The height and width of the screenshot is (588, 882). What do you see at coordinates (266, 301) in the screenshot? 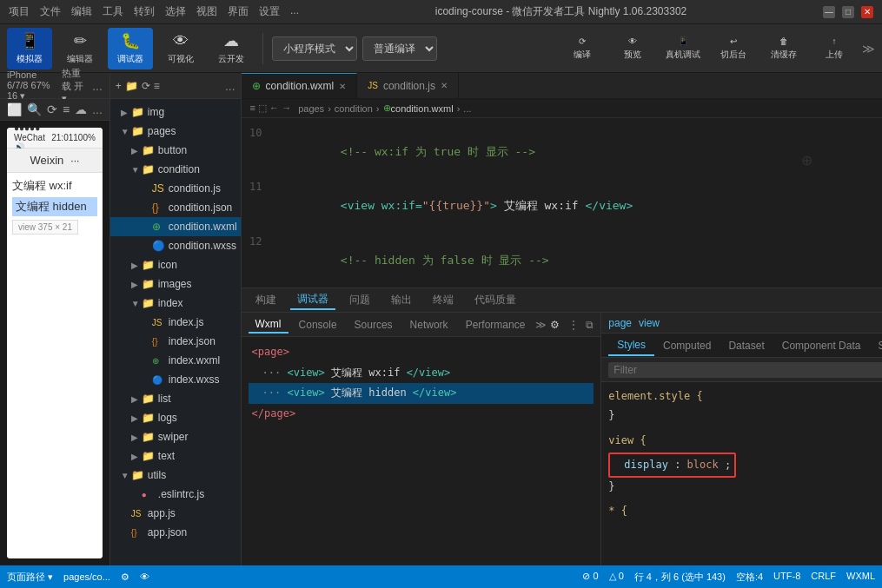
I see `devtool-tab-build: 构建` at bounding box center [266, 301].